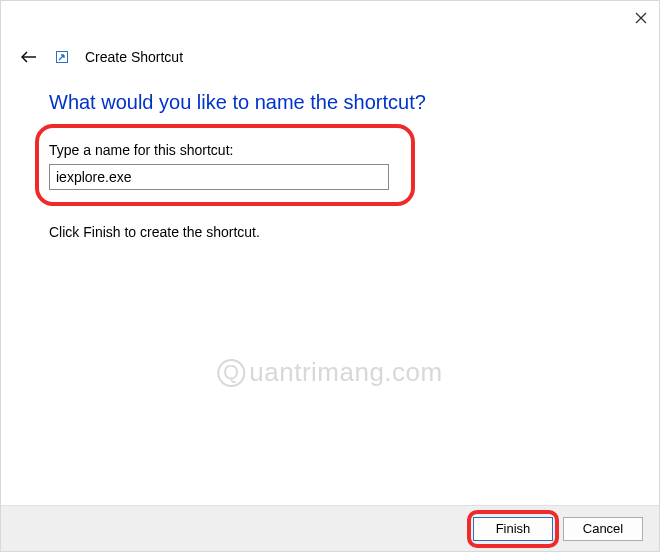 The image size is (660, 552). What do you see at coordinates (330, 56) in the screenshot?
I see `wizard-header: Create Shortcut` at bounding box center [330, 56].